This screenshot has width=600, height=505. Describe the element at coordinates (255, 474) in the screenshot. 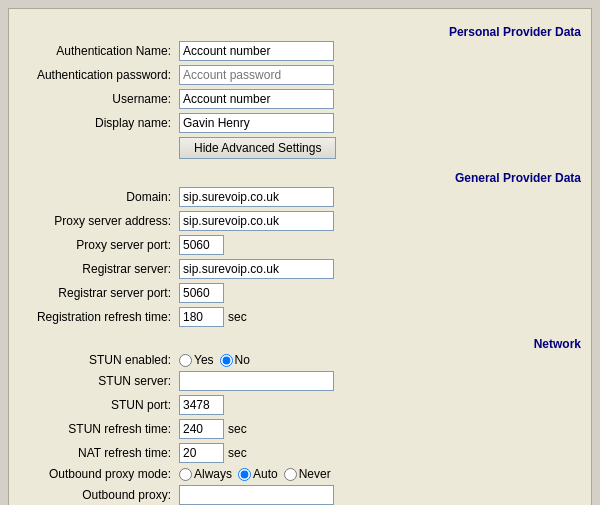

I see `outbound-proxy-mode-group: Always Auto Never` at that location.